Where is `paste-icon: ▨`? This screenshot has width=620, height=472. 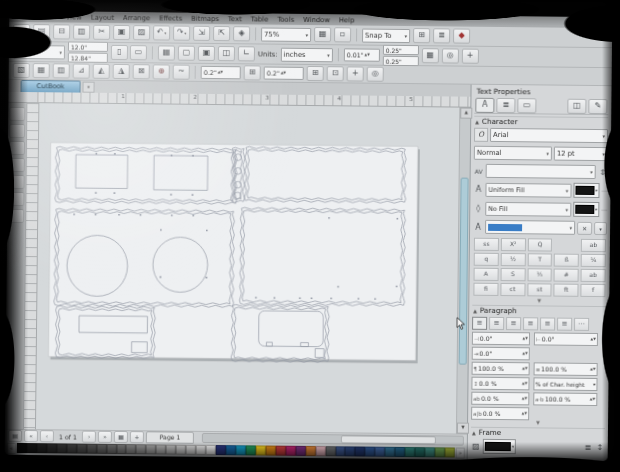 paste-icon: ▨ is located at coordinates (142, 32).